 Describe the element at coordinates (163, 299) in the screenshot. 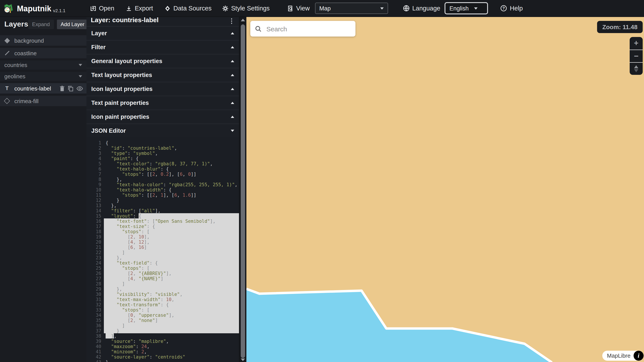

I see `code-line: 31 "text-max-width": 10,` at that location.